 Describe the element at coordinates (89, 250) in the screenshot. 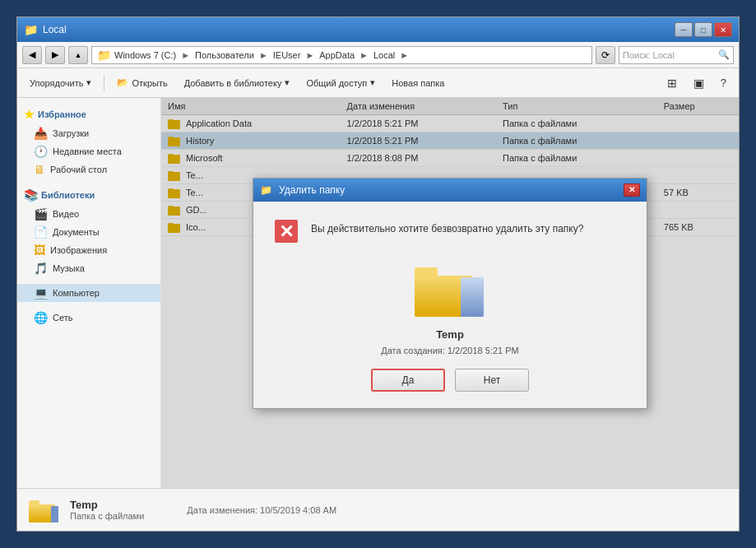

I see `sidebar-item-images: 🖼 Изображения` at that location.